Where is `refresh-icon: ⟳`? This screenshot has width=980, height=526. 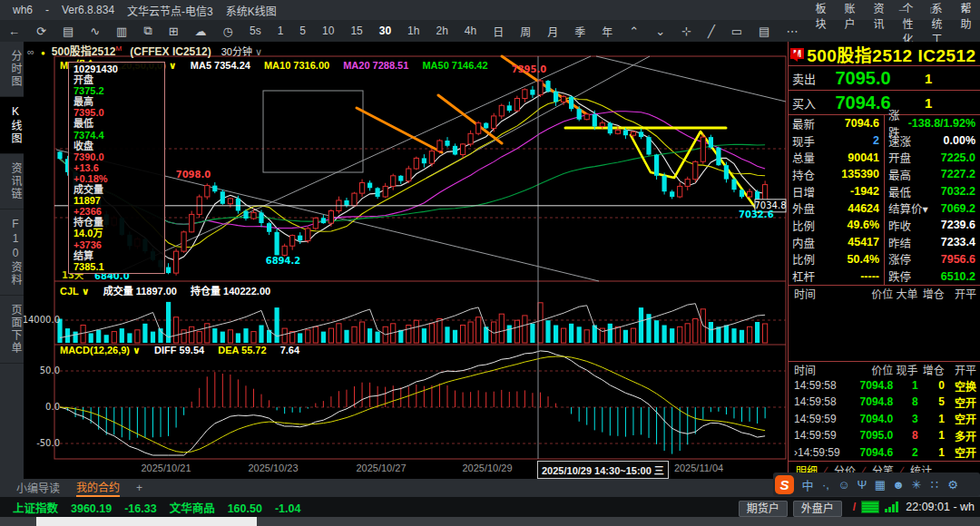 refresh-icon: ⟳ is located at coordinates (42, 31).